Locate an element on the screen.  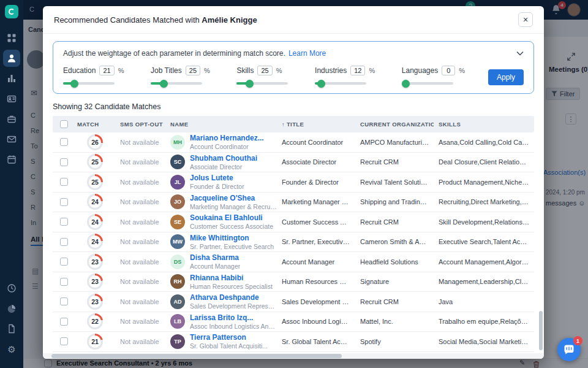
close-button: × is located at coordinates (526, 20).